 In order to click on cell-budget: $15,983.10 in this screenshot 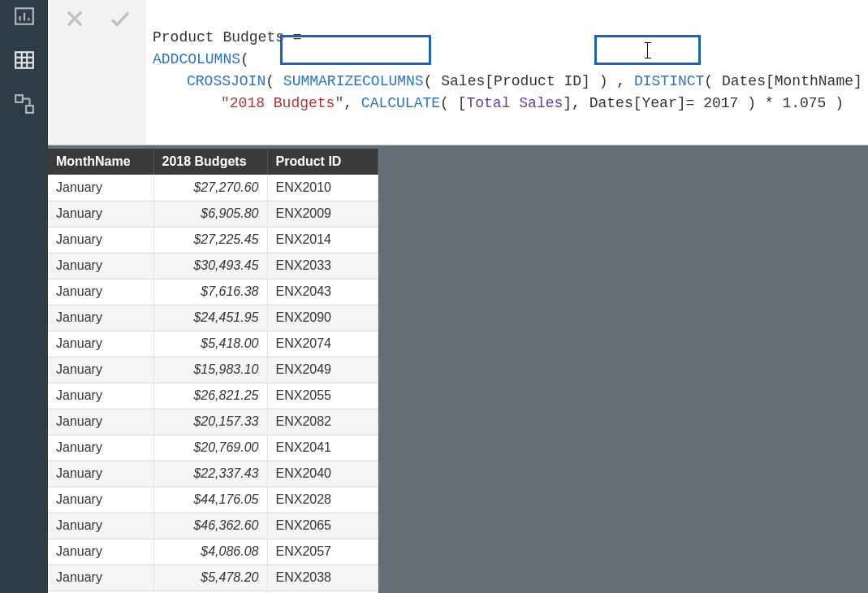, I will do `click(210, 370)`.